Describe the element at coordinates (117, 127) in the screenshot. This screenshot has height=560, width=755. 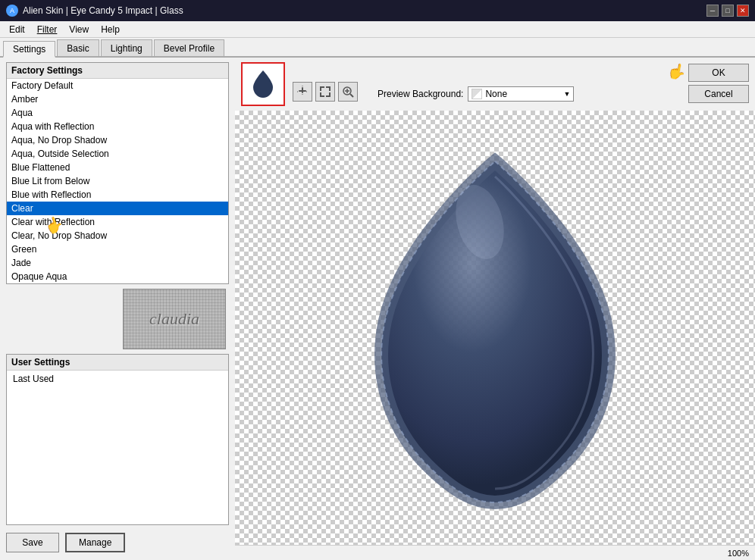
I see `list-item-aqua-reflection: Aqua with Reflection` at that location.